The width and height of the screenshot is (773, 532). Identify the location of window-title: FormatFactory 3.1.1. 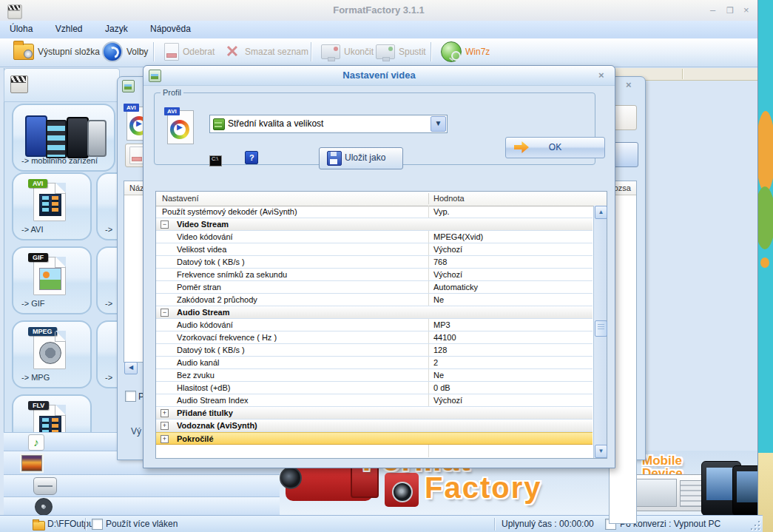
(379, 10).